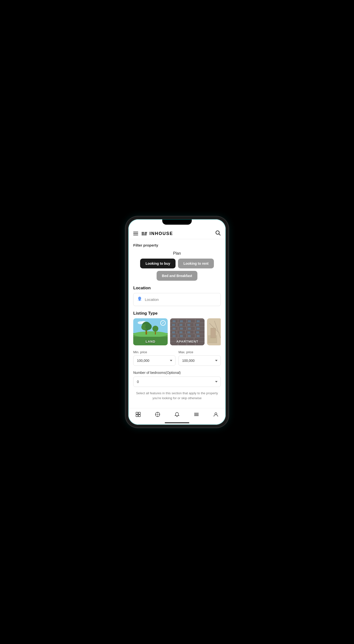  I want to click on min-price-select: 100,000 50,000 200,000 500,000, so click(154, 360).